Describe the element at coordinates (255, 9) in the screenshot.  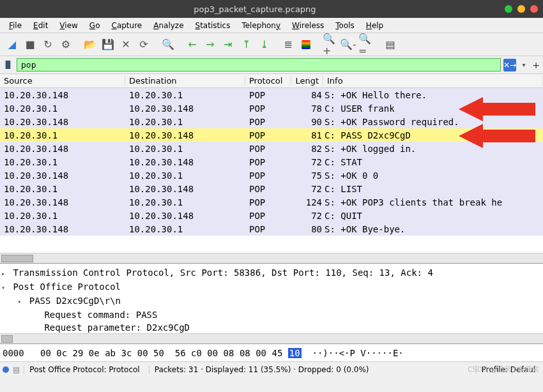
I see `window-title: pop3_packet_capture.pcapng` at that location.